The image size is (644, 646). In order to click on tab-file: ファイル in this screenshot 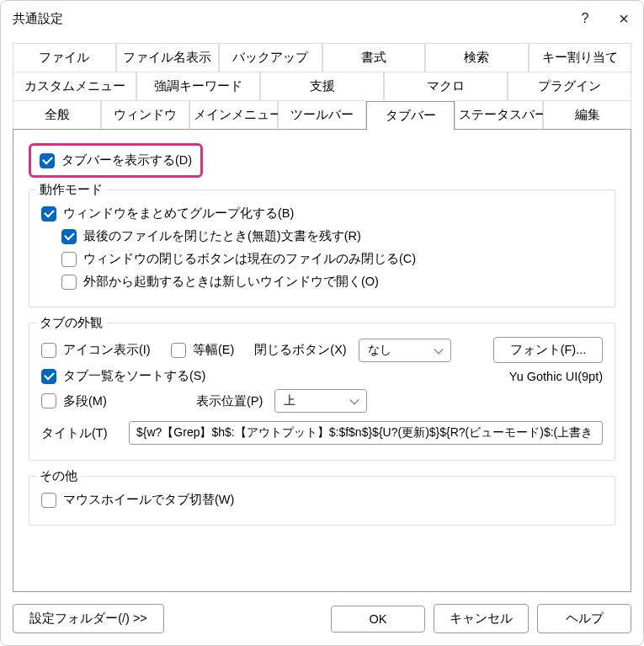, I will do `click(64, 57)`.